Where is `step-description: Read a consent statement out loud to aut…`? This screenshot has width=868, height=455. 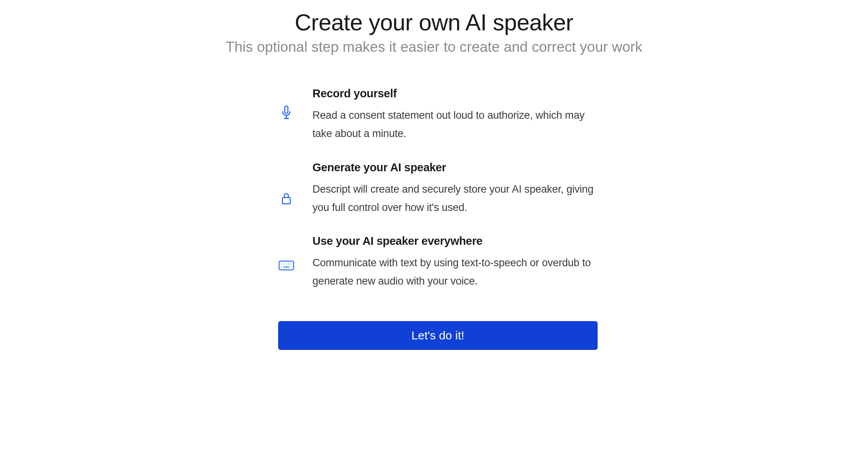
step-description: Read a consent statement out loud to aut… is located at coordinates (455, 125).